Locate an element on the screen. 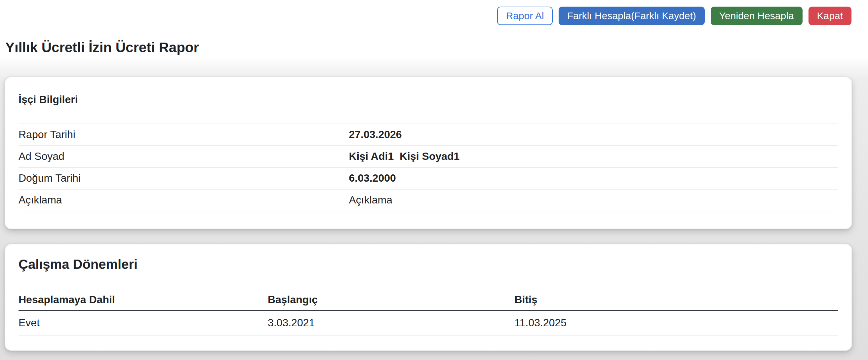 This screenshot has width=868, height=360. row-report-date: Rapor Tarihi 27.03.2026 is located at coordinates (429, 135).